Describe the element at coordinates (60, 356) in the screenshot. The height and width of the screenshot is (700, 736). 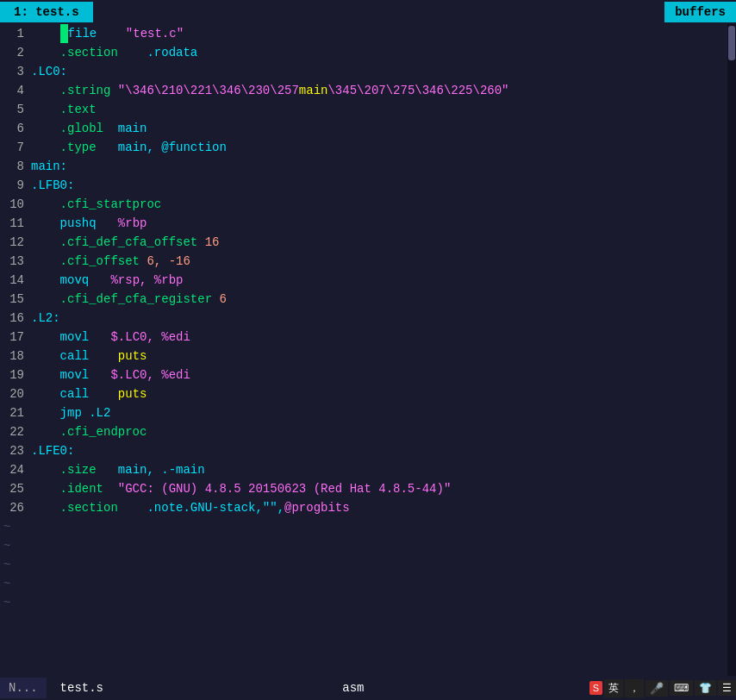
I see `token: call` at that location.